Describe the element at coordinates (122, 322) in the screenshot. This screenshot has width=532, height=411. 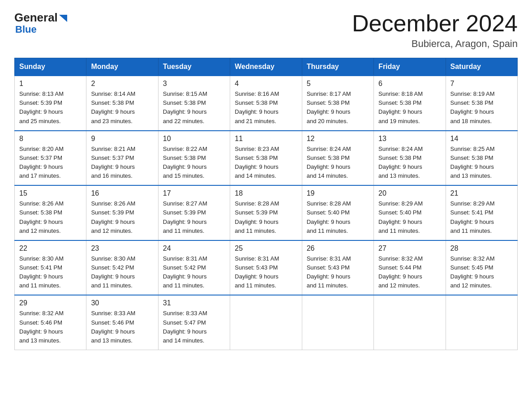
I see `day-cell-30: 30Sunrise: 8:33 AMSunset: 5:46 PMDayligh…` at that location.